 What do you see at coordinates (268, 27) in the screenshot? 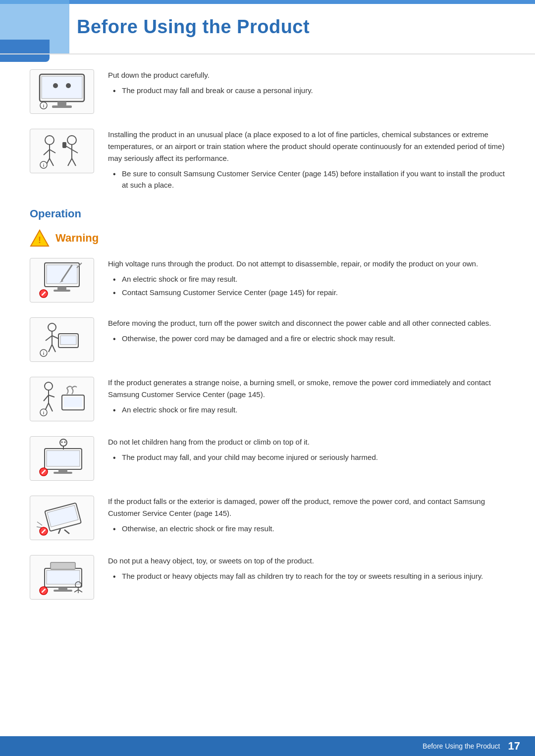
I see `page-header: Before Using the Product` at bounding box center [268, 27].